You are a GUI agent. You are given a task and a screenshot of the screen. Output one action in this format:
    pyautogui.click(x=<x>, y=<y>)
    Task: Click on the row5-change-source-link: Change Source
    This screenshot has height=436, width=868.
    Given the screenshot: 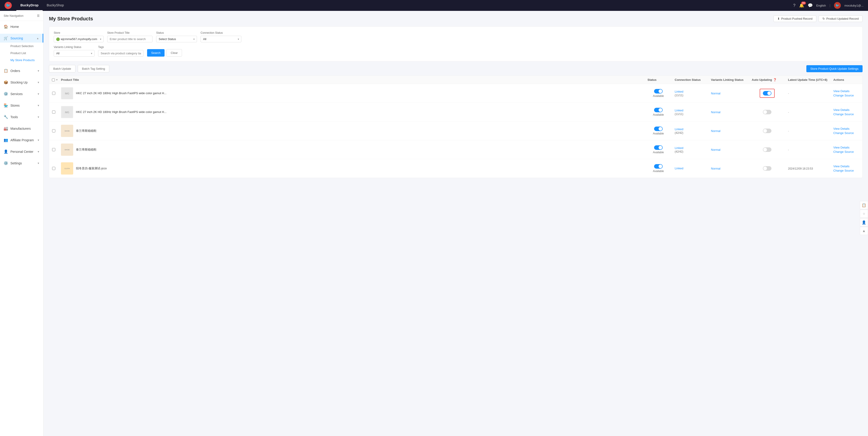 What is the action you would take?
    pyautogui.click(x=846, y=171)
    